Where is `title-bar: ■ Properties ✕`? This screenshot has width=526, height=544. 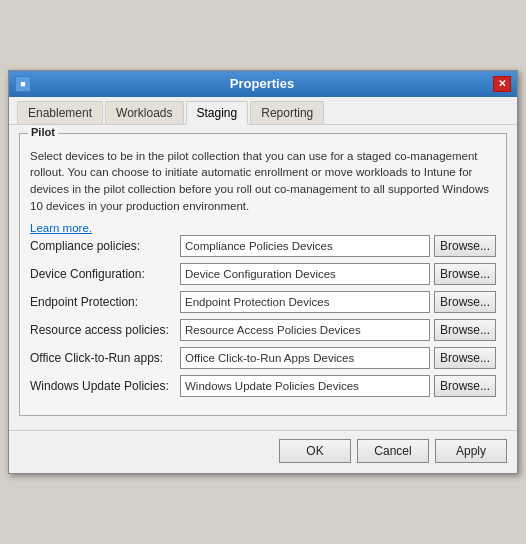
title-bar: ■ Properties ✕ is located at coordinates (263, 84).